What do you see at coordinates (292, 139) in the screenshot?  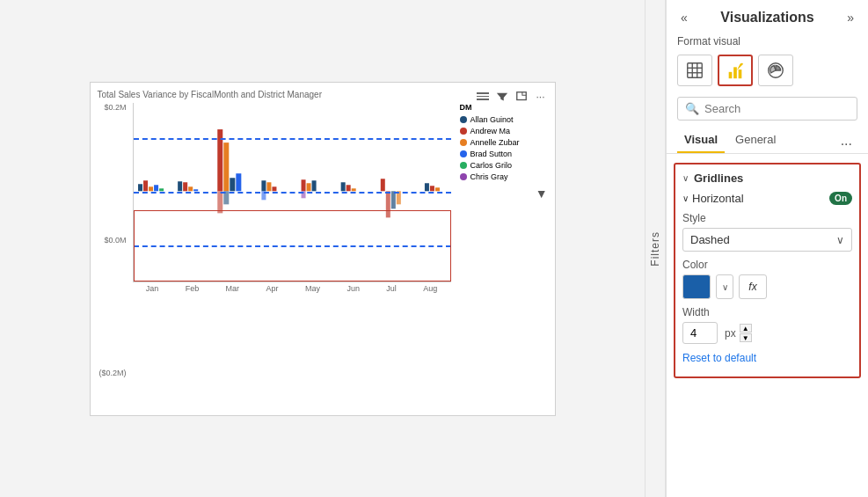 I see `dashed-line-top` at bounding box center [292, 139].